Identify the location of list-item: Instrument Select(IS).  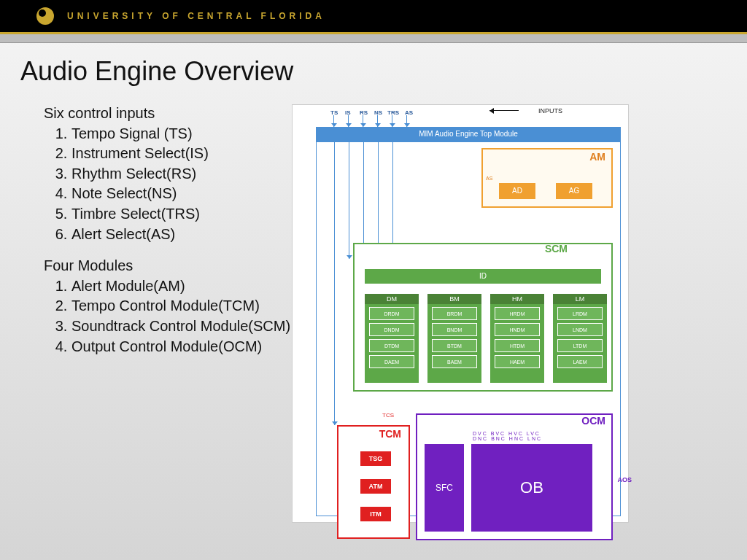
(182, 154).